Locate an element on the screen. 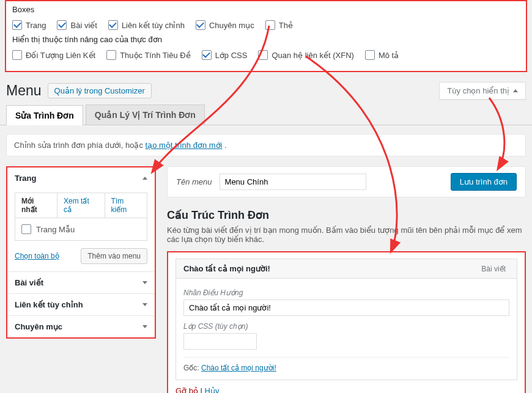 The image size is (532, 393). save-menu-button: Lưu trình đơn is located at coordinates (484, 182).